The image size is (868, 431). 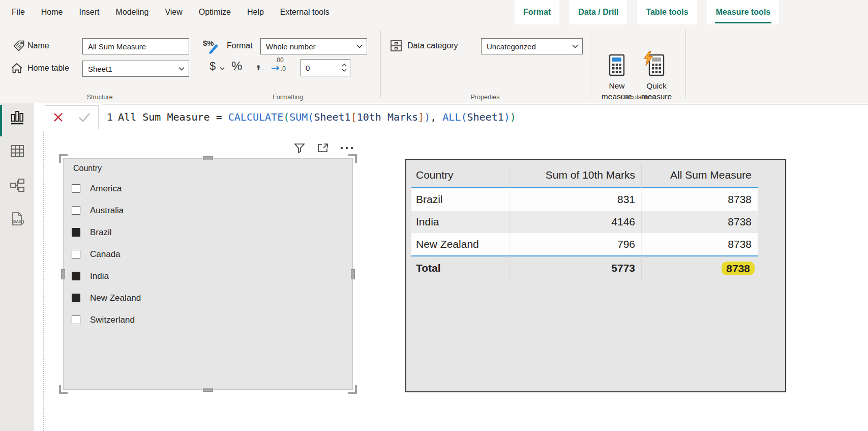 What do you see at coordinates (288, 97) in the screenshot?
I see `formatting-group-label: Formatting` at bounding box center [288, 97].